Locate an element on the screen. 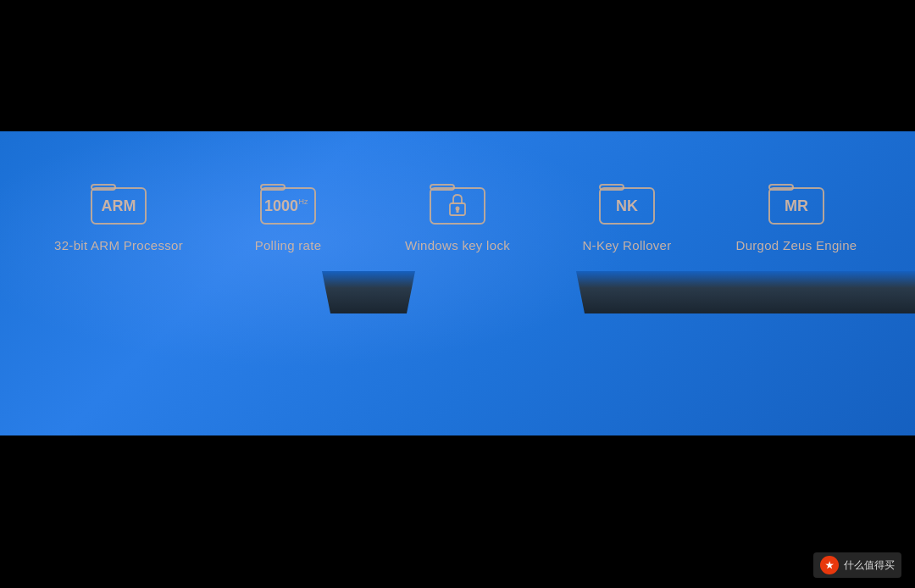  feature-windows-key-lock: Windows key lock is located at coordinates (458, 214).